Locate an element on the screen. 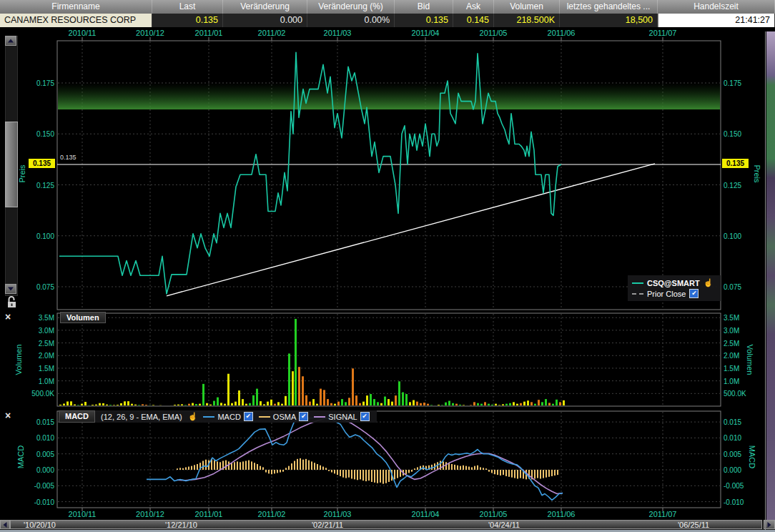  macd-legend-item: MACD ✔ is located at coordinates (227, 416).